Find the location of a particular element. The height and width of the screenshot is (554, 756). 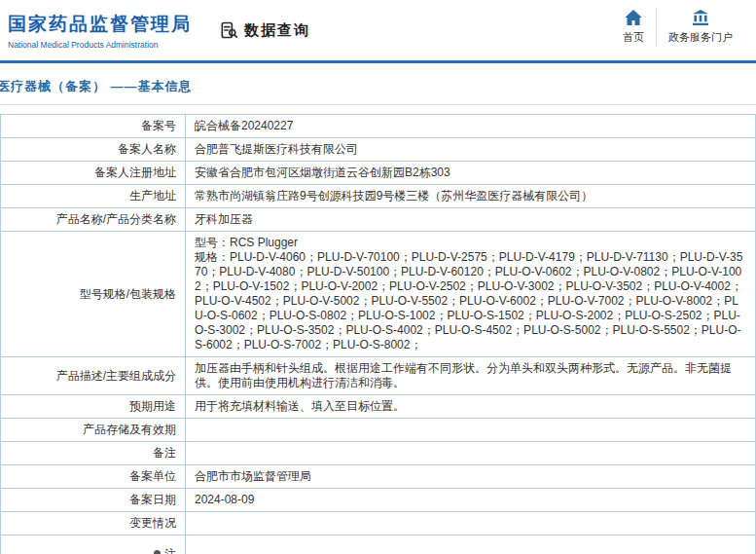

table-row: 备注 is located at coordinates (378, 454).